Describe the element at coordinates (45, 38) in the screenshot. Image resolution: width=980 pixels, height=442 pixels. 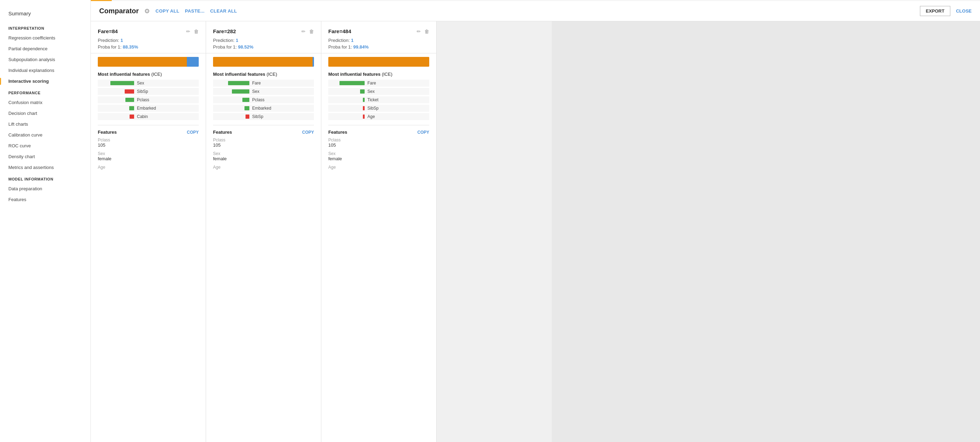
I see `sidebar-item-regression-coefficients: Regression coefficients` at that location.